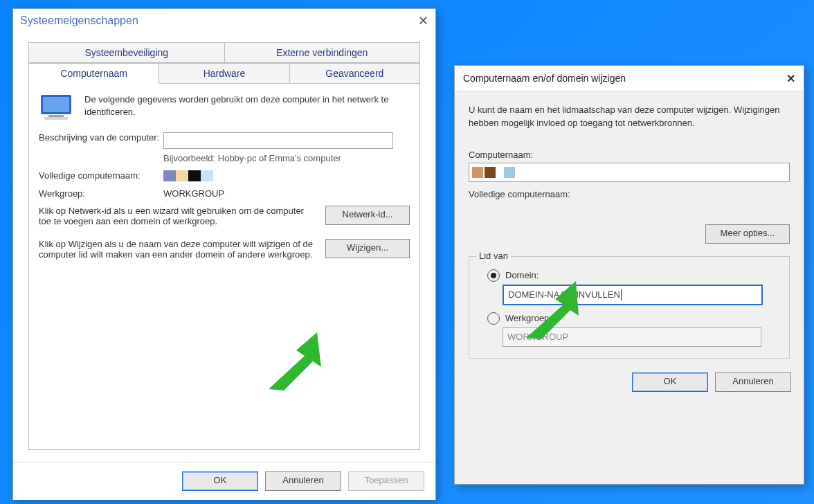 Image resolution: width=814 pixels, height=504 pixels. I want to click on description-hint: Bijvoorbeeld: Hobby-pc of Emma's compute…, so click(287, 158).